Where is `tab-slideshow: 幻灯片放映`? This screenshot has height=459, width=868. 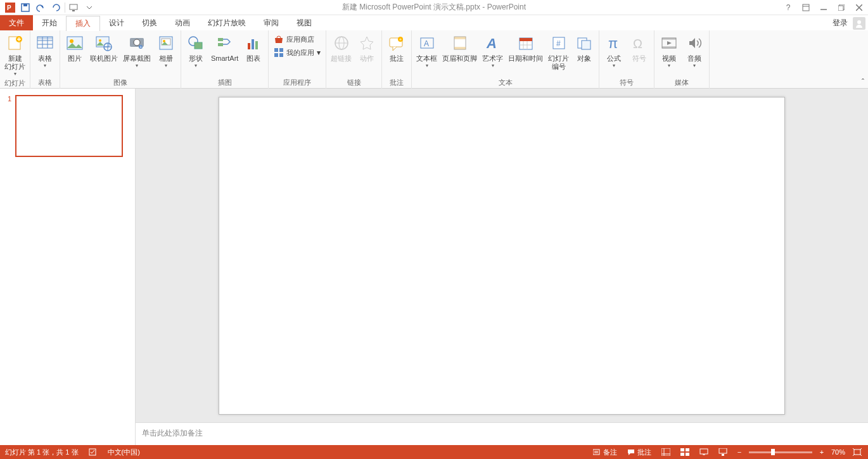 tab-slideshow: 幻灯片放映 is located at coordinates (227, 23).